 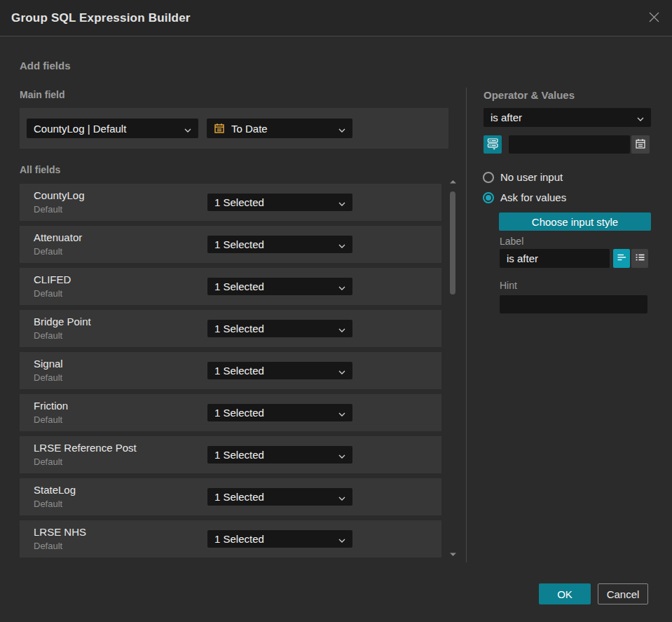 I want to click on choose-input-style-button: Choose input style, so click(x=575, y=222).